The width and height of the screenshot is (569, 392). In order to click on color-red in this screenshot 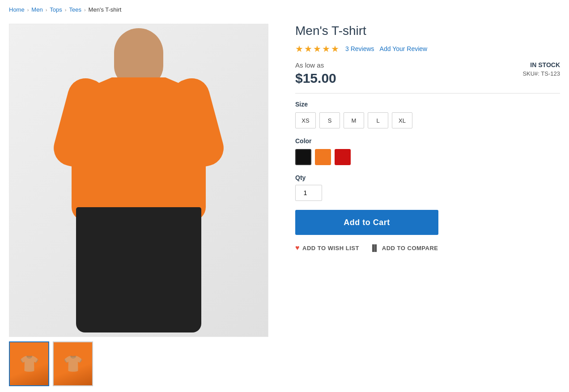, I will do `click(343, 157)`.